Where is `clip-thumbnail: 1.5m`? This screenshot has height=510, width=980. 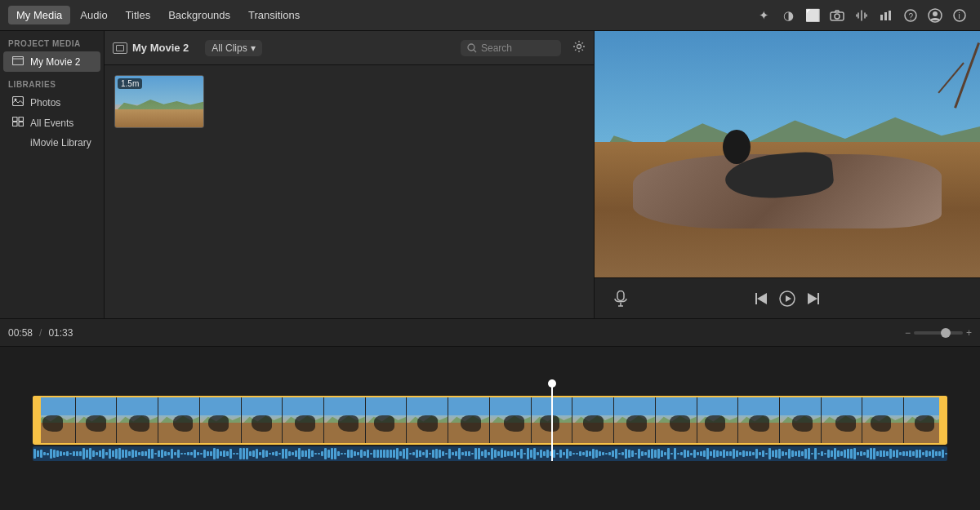
clip-thumbnail: 1.5m is located at coordinates (159, 101).